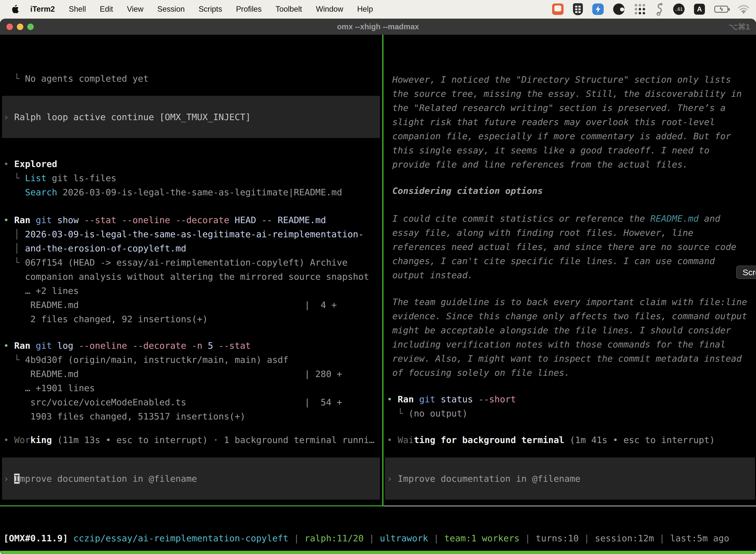 Image resolution: width=756 pixels, height=554 pixels. What do you see at coordinates (556, 108) in the screenshot?
I see `reasoning-text-row: the "Related research writing" section i…` at bounding box center [556, 108].